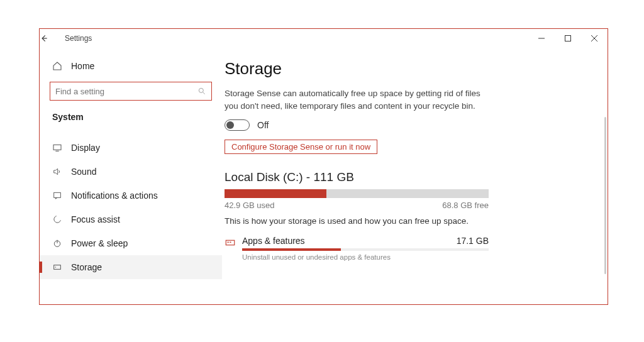 This screenshot has height=342, width=644. Describe the element at coordinates (131, 172) in the screenshot. I see `sidebar-item-sound: Sound` at that location.